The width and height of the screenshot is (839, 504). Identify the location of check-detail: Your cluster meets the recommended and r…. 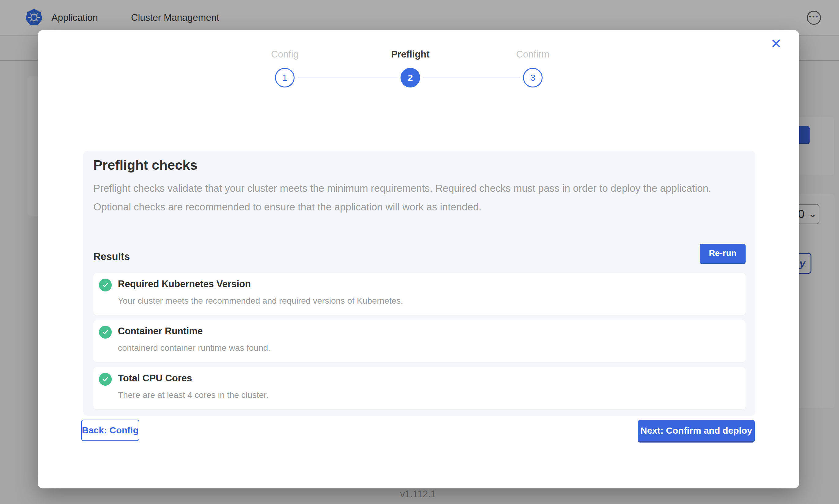
(260, 301).